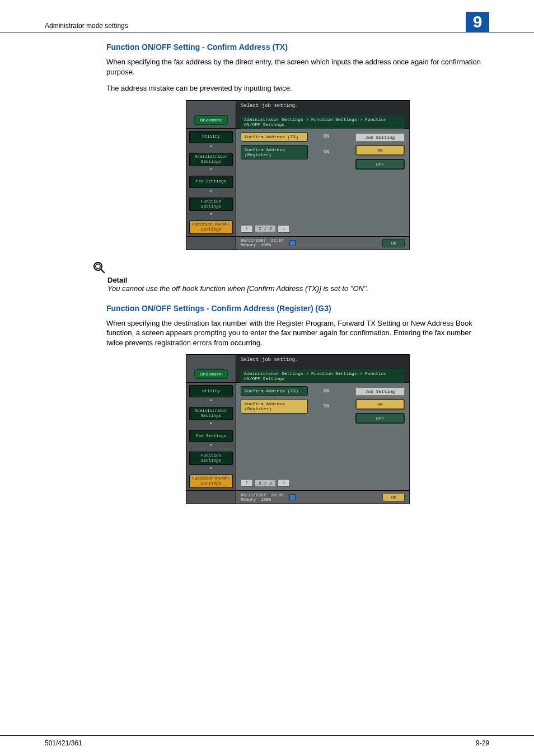 Image resolution: width=534 pixels, height=756 pixels. Describe the element at coordinates (86, 27) in the screenshot. I see `header-section-title: Administrator mode settings` at that location.